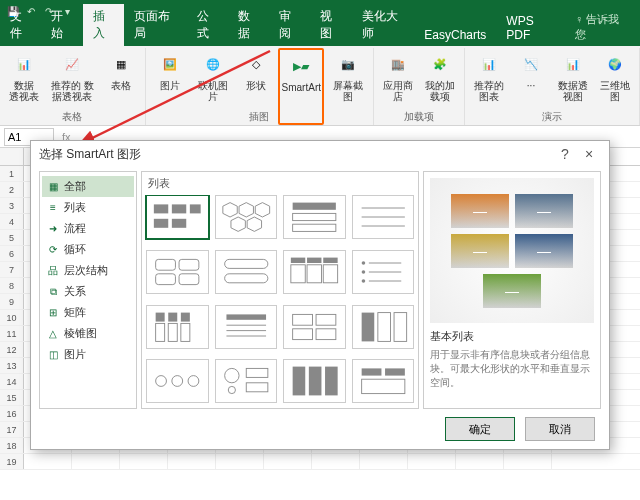  What do you see at coordinates (12, 156) in the screenshot?
I see `column-header` at bounding box center [12, 156].